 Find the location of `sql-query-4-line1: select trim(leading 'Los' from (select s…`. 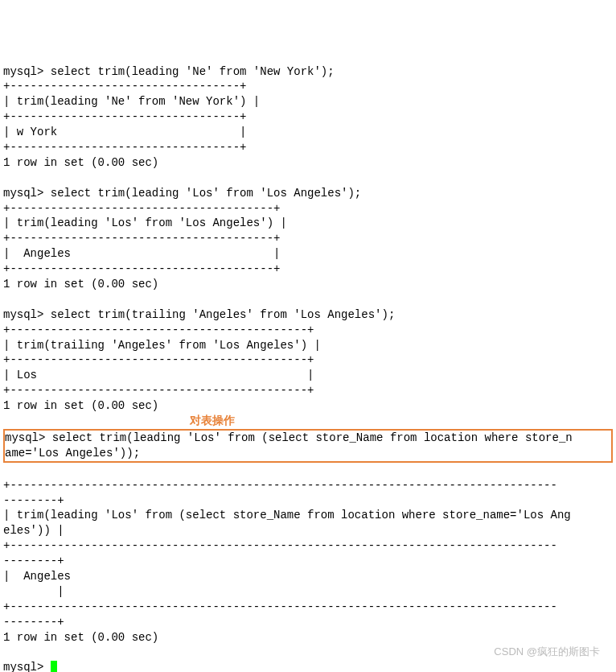

sql-query-4-line1: select trim(leading 'Los' from (select s… is located at coordinates (312, 438).